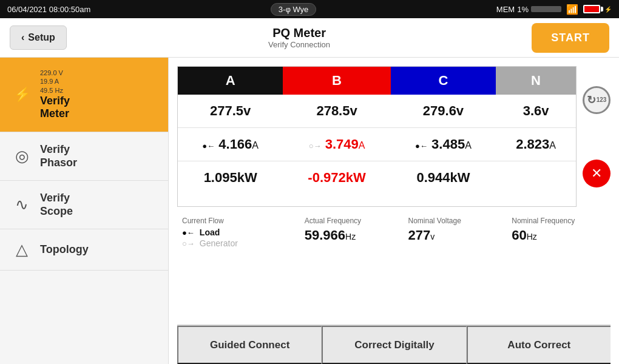 This screenshot has height=364, width=619. Describe the element at coordinates (22, 157) in the screenshot. I see `verify-phasor-icon: ◎` at that location.